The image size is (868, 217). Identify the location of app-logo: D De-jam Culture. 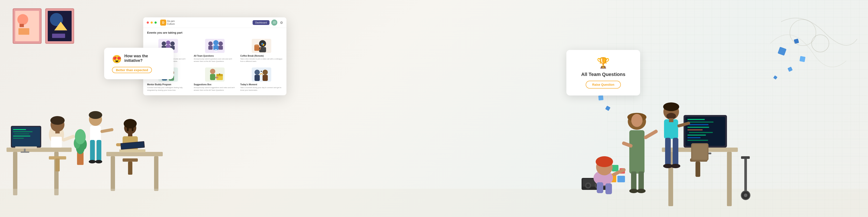
(167, 23).